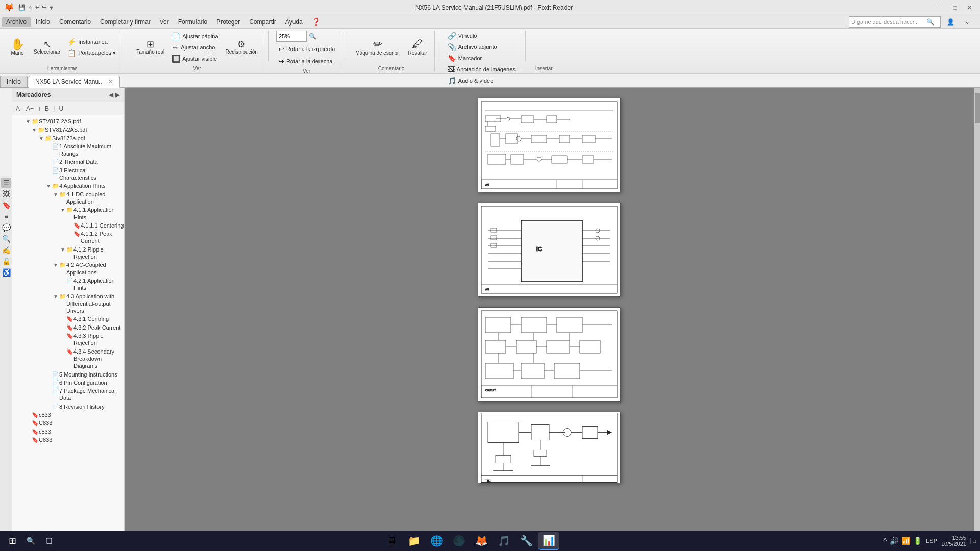 This screenshot has height=551, width=980. I want to click on menu-ver: Ver, so click(164, 22).